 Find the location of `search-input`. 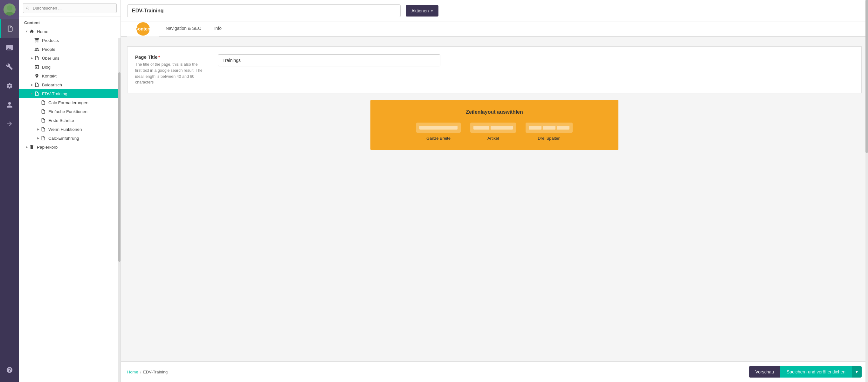

search-input is located at coordinates (70, 8).